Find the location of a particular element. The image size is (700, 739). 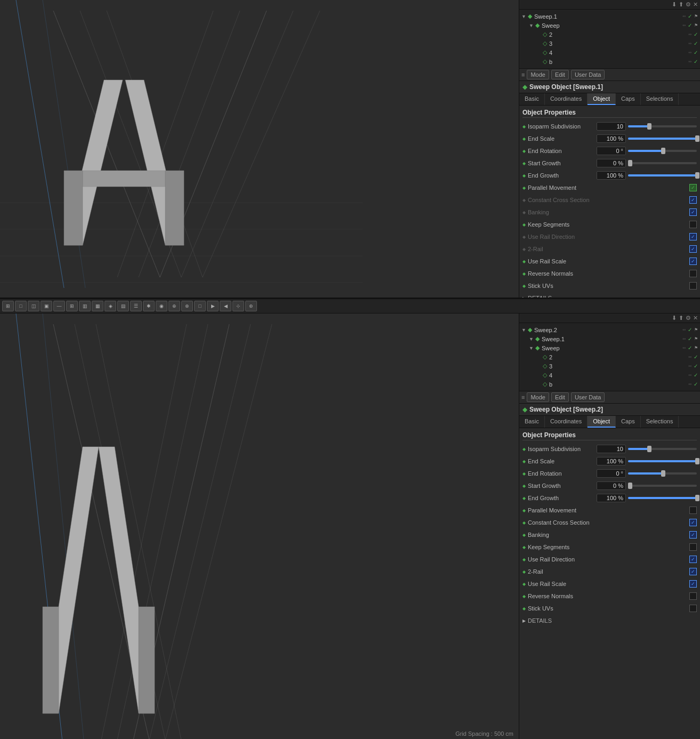

prop-diamond-3: ◆ is located at coordinates (524, 486).